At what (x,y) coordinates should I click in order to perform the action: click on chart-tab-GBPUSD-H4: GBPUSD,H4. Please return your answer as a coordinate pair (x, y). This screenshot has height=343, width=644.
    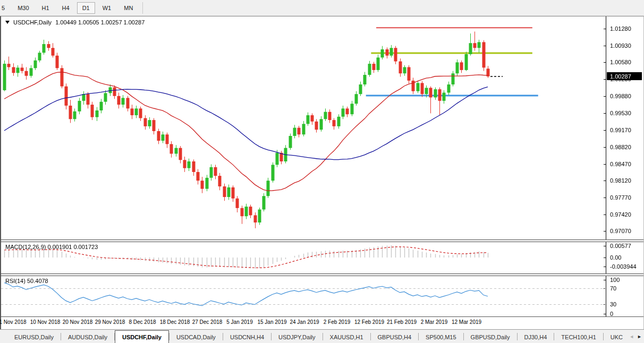
    Looking at the image, I should click on (395, 337).